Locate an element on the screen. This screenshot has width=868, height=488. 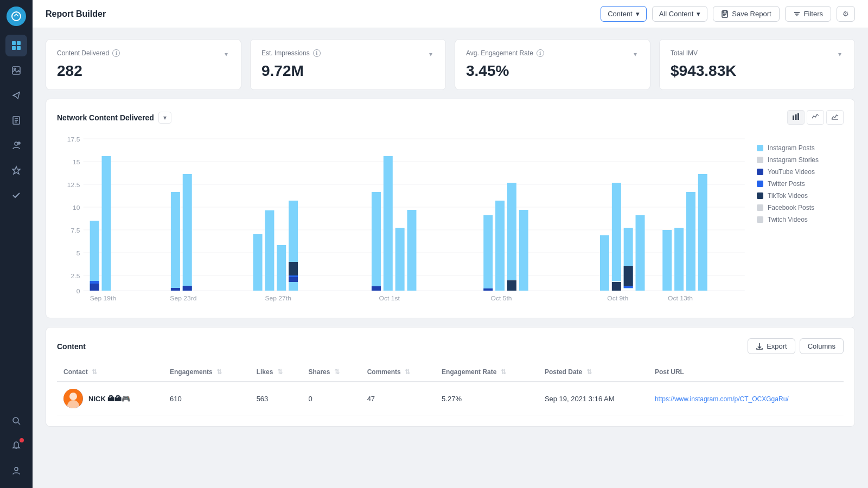
settings-button: ⚙ is located at coordinates (846, 14).